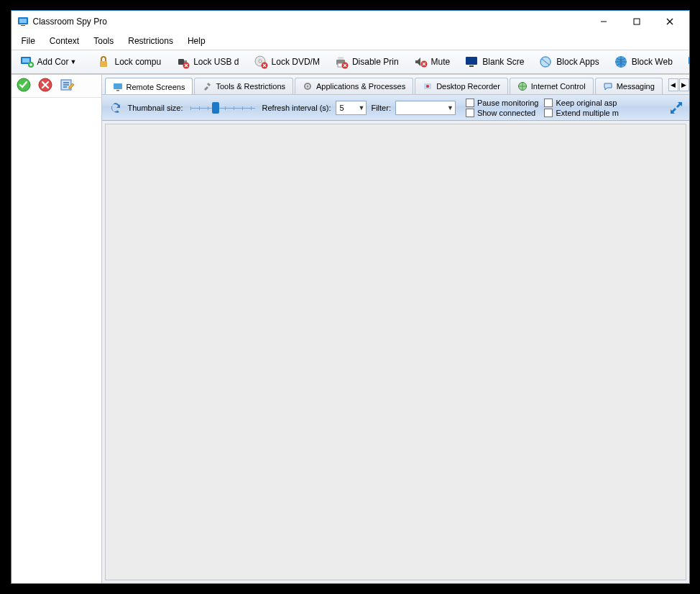 This screenshot has width=700, height=594. Describe the element at coordinates (578, 62) in the screenshot. I see `block-apps-label: Block Apps` at that location.